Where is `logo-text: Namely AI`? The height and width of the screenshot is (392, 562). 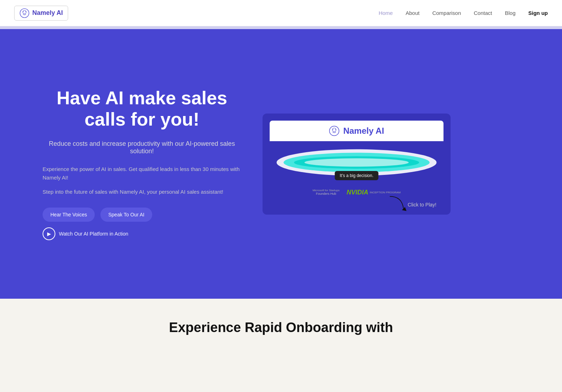
logo-text: Namely AI is located at coordinates (48, 13).